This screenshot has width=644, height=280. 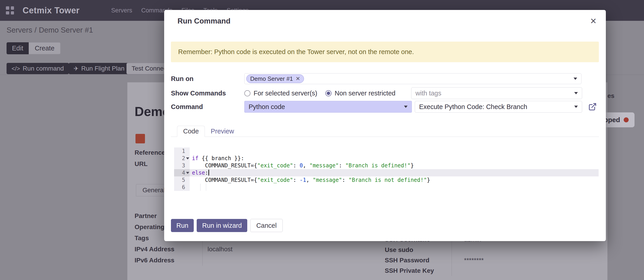 What do you see at coordinates (611, 96) in the screenshot?
I see `clipped-text-fragment: es` at bounding box center [611, 96].